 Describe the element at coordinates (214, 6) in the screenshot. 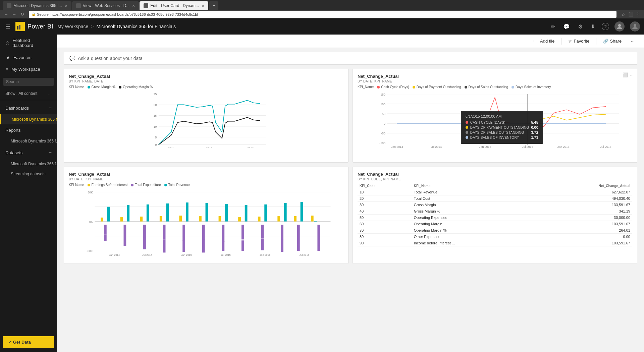

I see `tab-4-label: +` at that location.